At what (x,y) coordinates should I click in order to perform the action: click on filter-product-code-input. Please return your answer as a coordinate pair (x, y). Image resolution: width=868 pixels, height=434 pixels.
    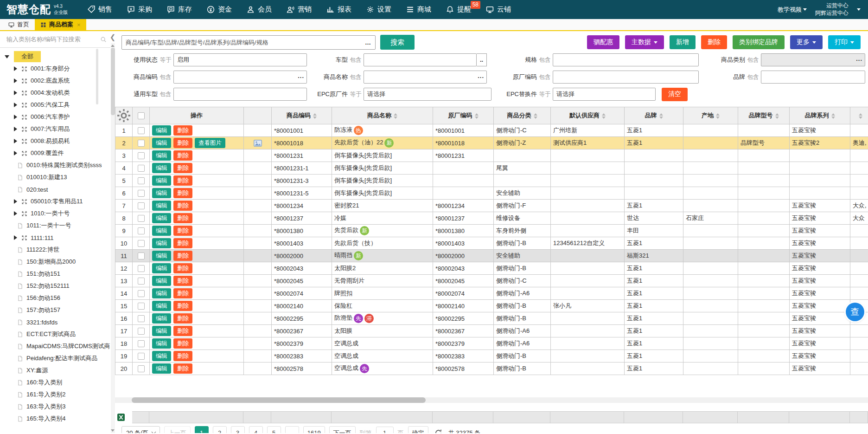
    Looking at the image, I should click on (240, 77).